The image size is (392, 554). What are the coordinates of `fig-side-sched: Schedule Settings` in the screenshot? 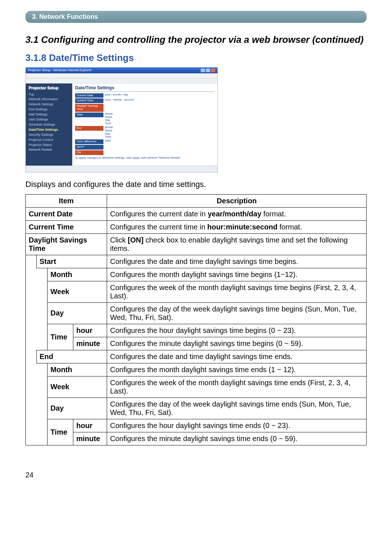 It's located at (49, 125).